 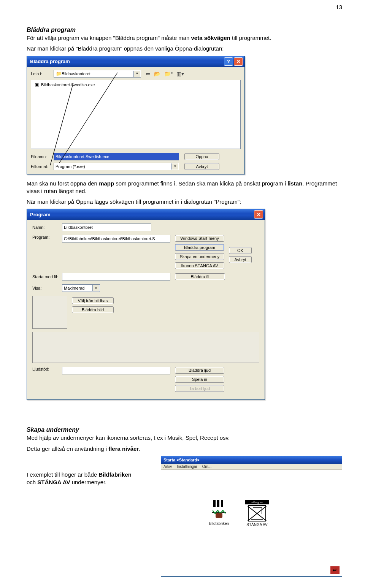 What do you see at coordinates (47, 227) in the screenshot?
I see `label-namn: Namn:` at bounding box center [47, 227].